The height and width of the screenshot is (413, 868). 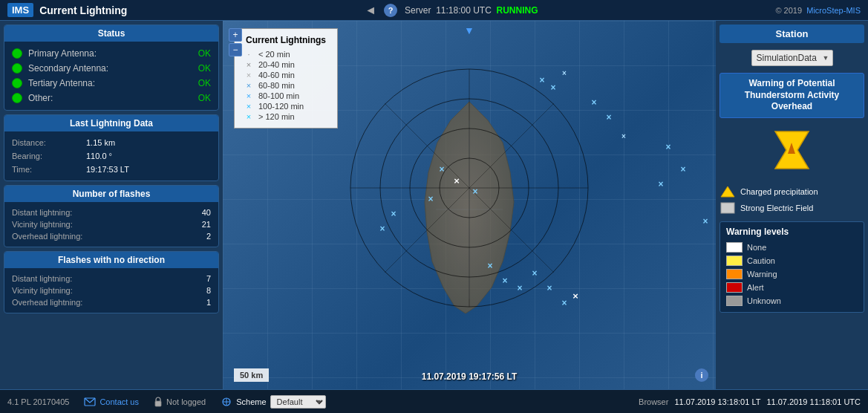 I want to click on legend-row-4: × 60-80 min, so click(x=286, y=85).